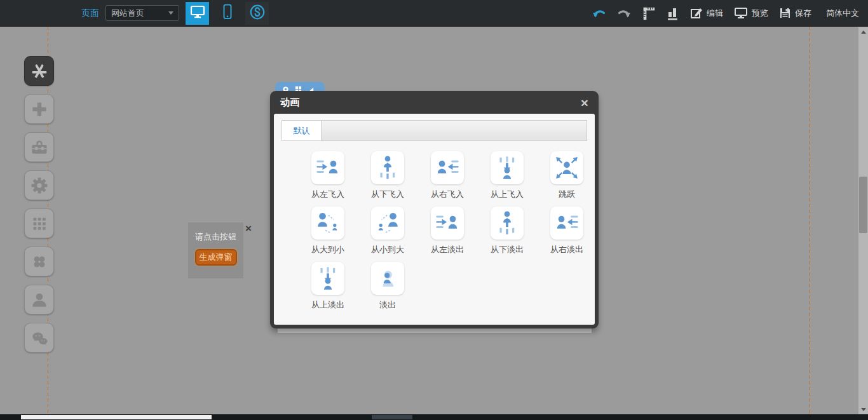 The image size is (868, 420). Describe the element at coordinates (507, 234) in the screenshot. I see `animation-option-fade-bottom: 从下淡出` at that location.